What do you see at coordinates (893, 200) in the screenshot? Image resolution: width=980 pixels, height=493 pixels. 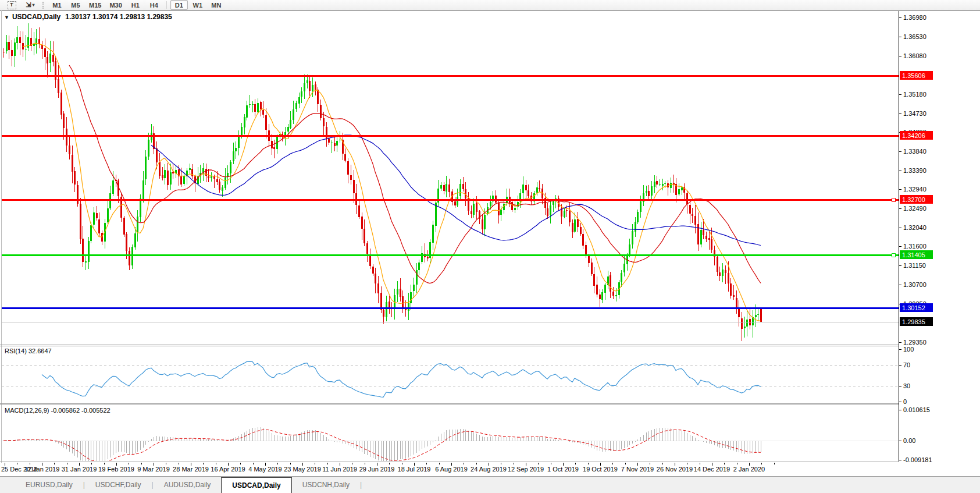 I see `line-handle-1.32700` at bounding box center [893, 200].